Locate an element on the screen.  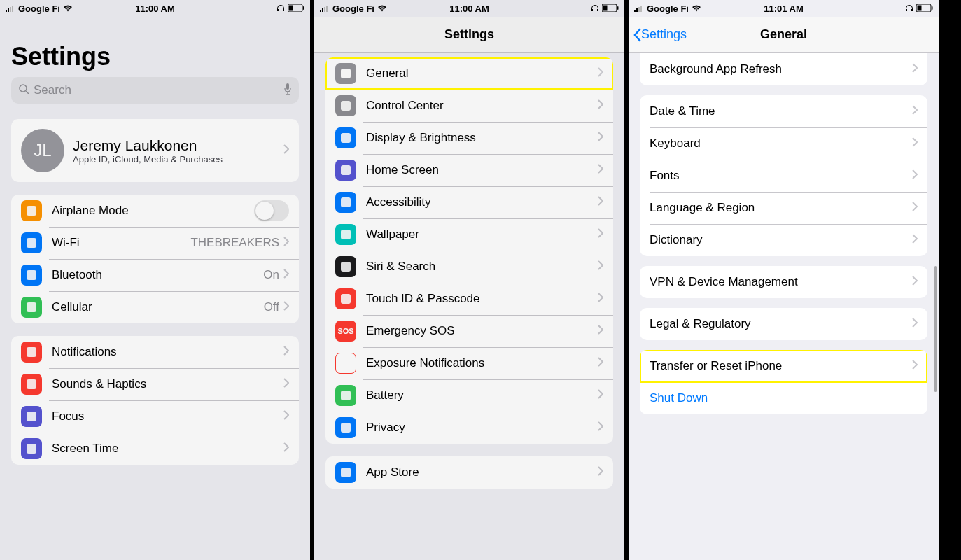
settings-row-4: Accessibility is located at coordinates (469, 202).